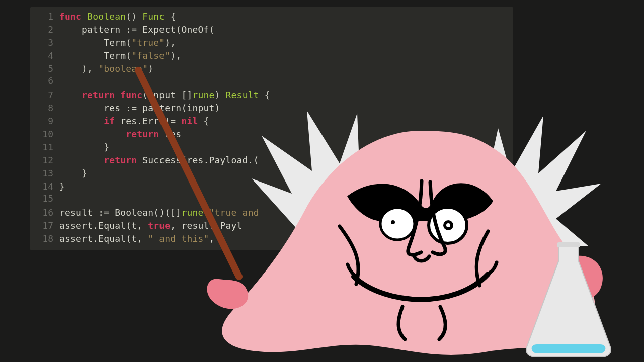  I want to click on line-number: 15, so click(45, 198).